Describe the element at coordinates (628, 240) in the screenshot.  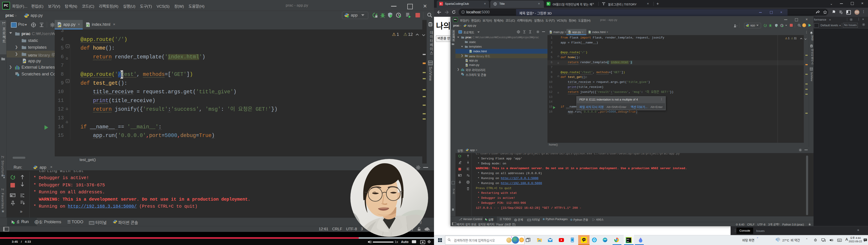
I see `svg-text: PC` at that location.